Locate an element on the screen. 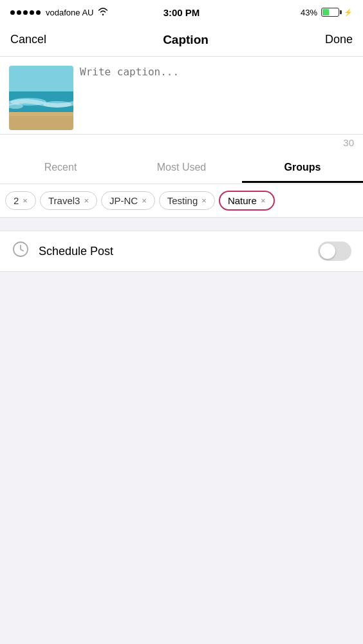 Image resolution: width=363 pixels, height=644 pixels. tag-chip-tag4: Testing× is located at coordinates (187, 201).